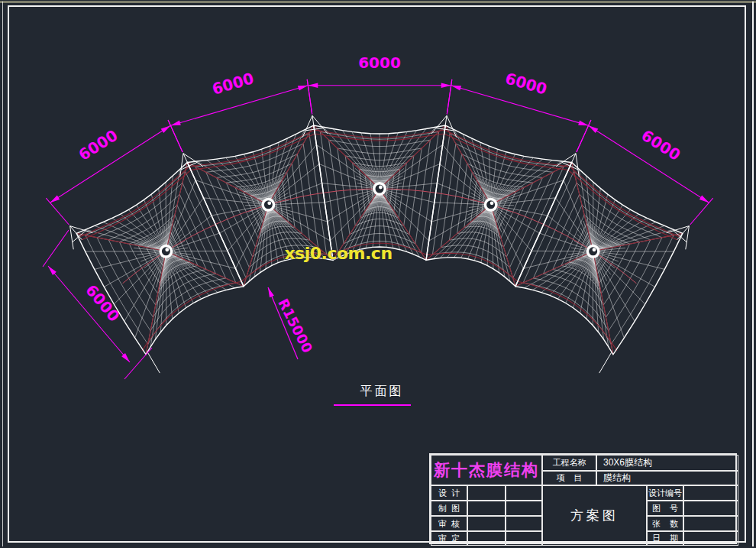 This screenshot has width=756, height=548. What do you see at coordinates (449, 538) in the screenshot?
I see `role-approve-label: 审 定` at bounding box center [449, 538].